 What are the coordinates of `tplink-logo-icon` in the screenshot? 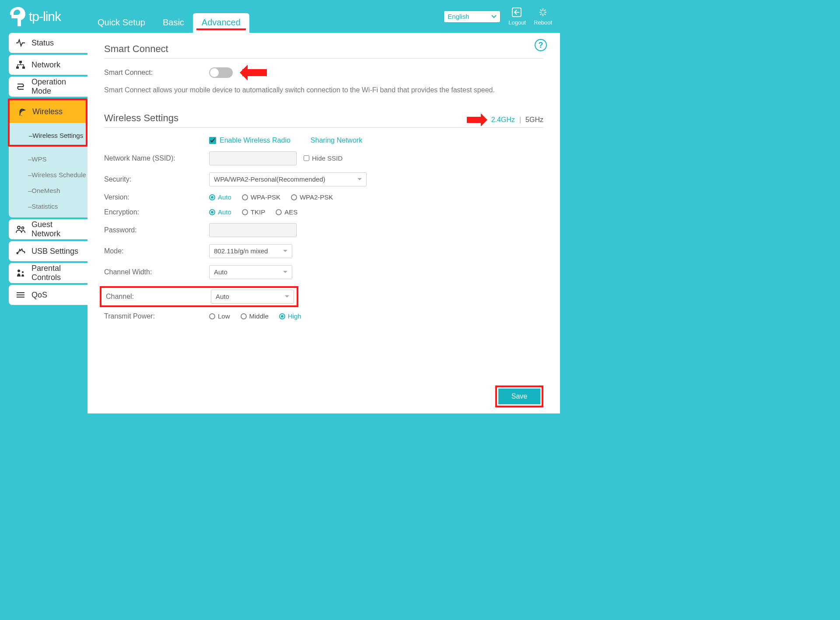 It's located at (17, 17).